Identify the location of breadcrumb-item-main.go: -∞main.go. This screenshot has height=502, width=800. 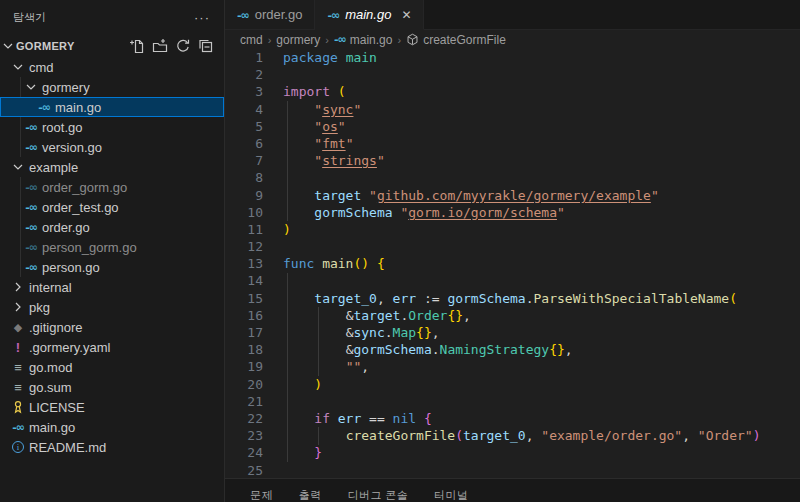
(363, 40).